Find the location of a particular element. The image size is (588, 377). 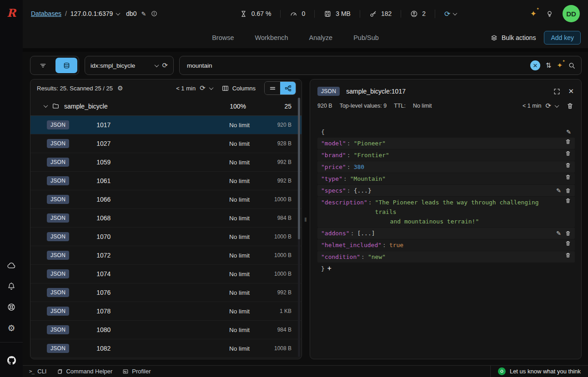

list-scrollbar-thumb is located at coordinates (299, 169).